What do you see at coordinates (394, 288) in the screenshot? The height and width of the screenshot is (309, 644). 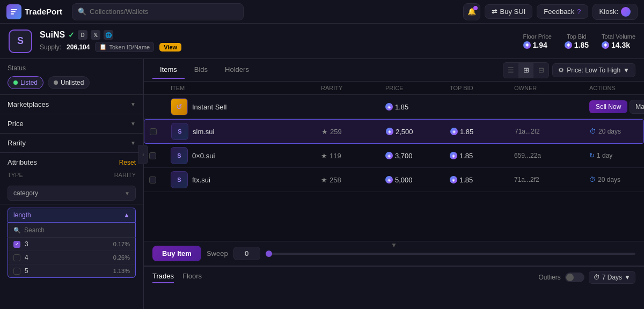 I see `bottom-section: Trades Floors Outliers ⏱ 7 Days ▼` at bounding box center [394, 288].